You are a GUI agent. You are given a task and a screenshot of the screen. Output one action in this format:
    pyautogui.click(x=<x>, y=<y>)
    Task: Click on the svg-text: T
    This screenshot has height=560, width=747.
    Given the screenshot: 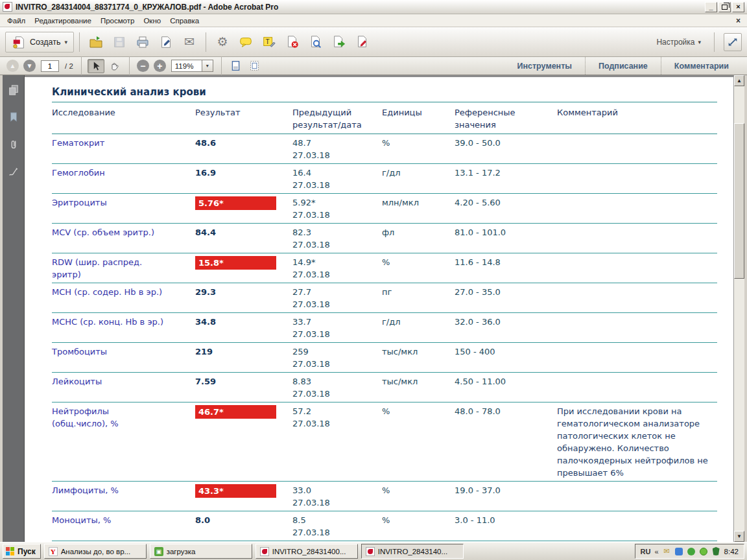 What is the action you would take?
    pyautogui.click(x=268, y=41)
    